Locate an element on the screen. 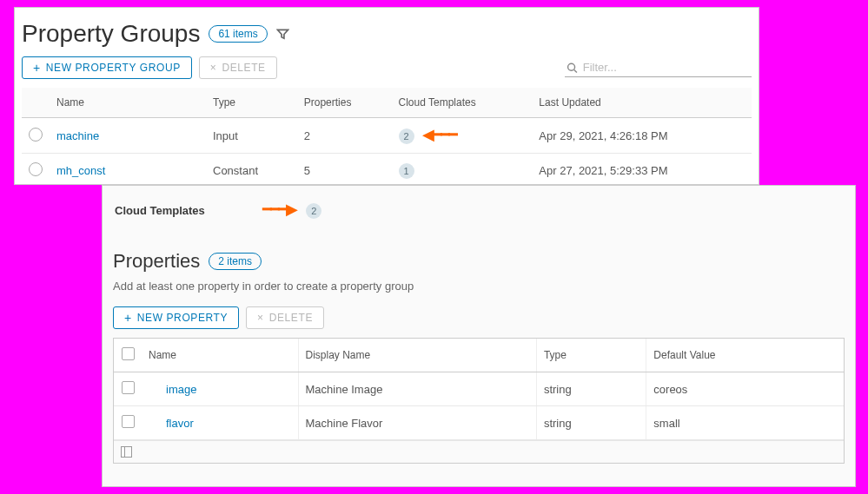 The height and width of the screenshot is (494, 868). properties-toolbar: + NEW PROPERTY × DELETE is located at coordinates (479, 318).